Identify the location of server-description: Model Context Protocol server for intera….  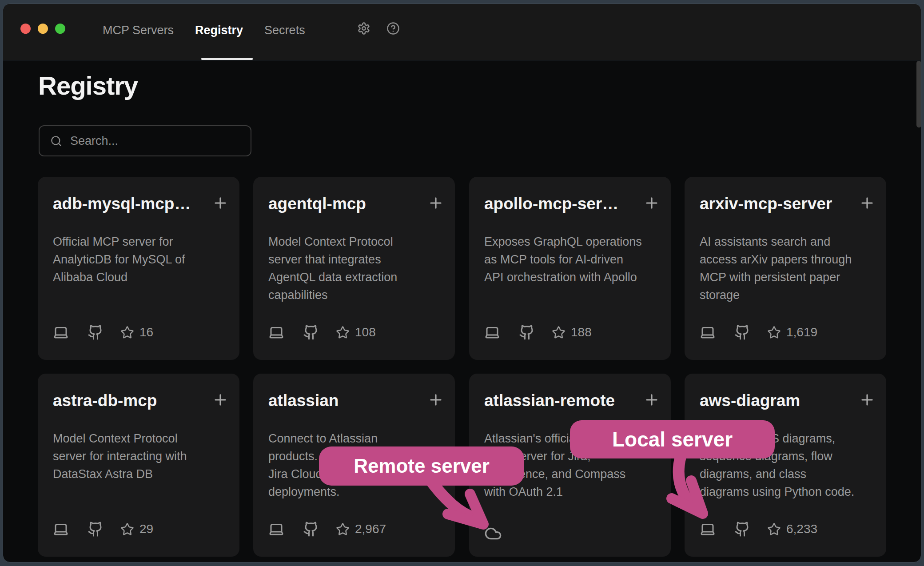
(141, 456).